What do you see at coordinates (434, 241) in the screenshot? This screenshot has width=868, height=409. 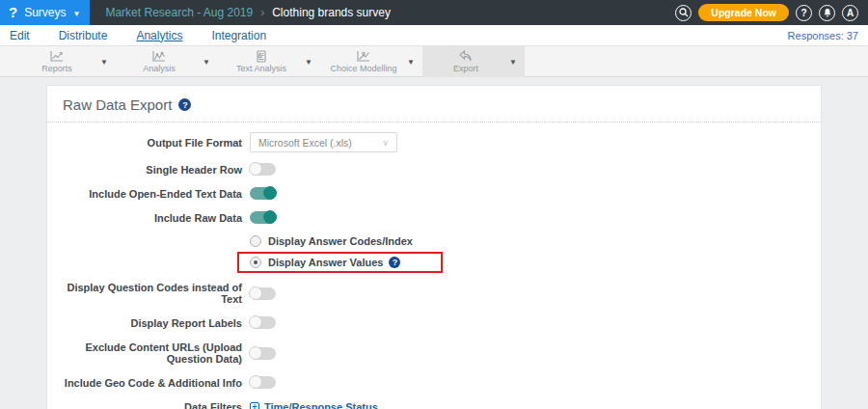 I see `row-answer-codes: Display Answer Codes/Index` at bounding box center [434, 241].